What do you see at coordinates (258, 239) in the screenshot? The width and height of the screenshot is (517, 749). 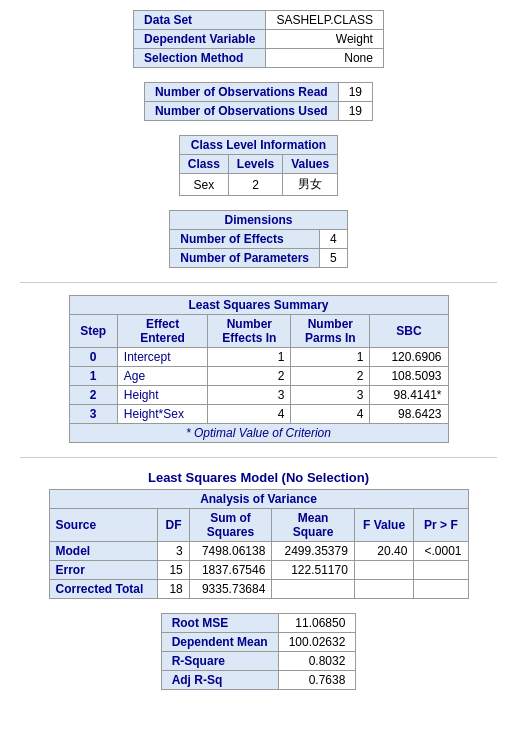 I see `dimensions-table: Dimensions Number of Effects 4 Number of…` at bounding box center [258, 239].